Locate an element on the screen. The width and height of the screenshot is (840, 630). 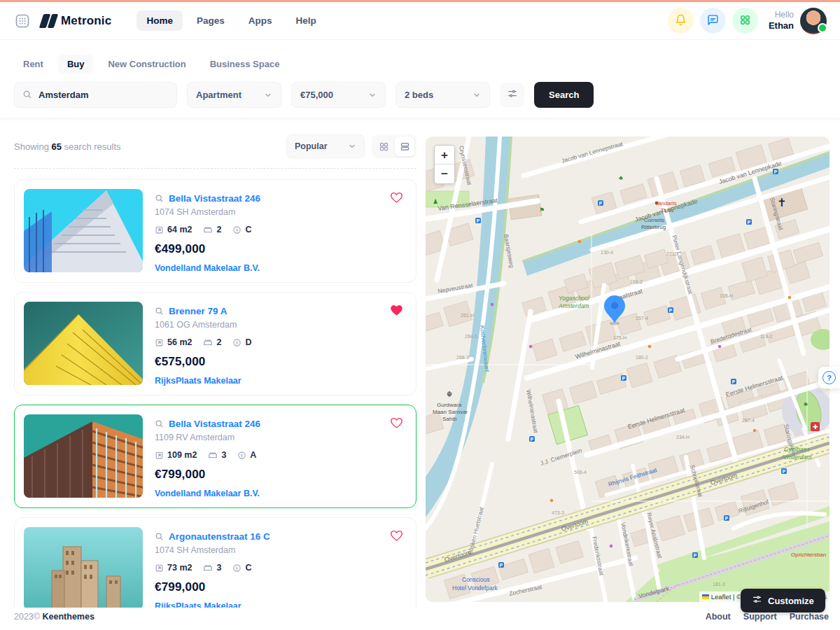
apps-button is located at coordinates (745, 21).